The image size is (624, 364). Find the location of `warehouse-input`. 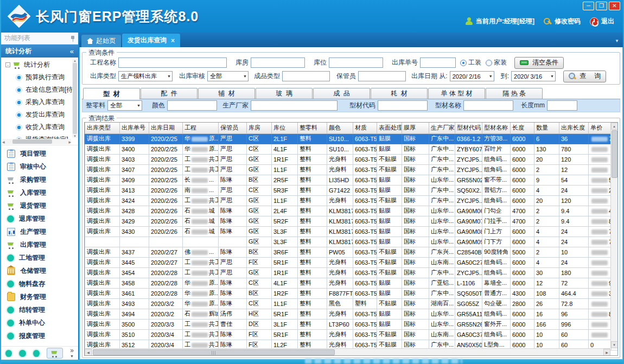

warehouse-input is located at coordinates (278, 63).